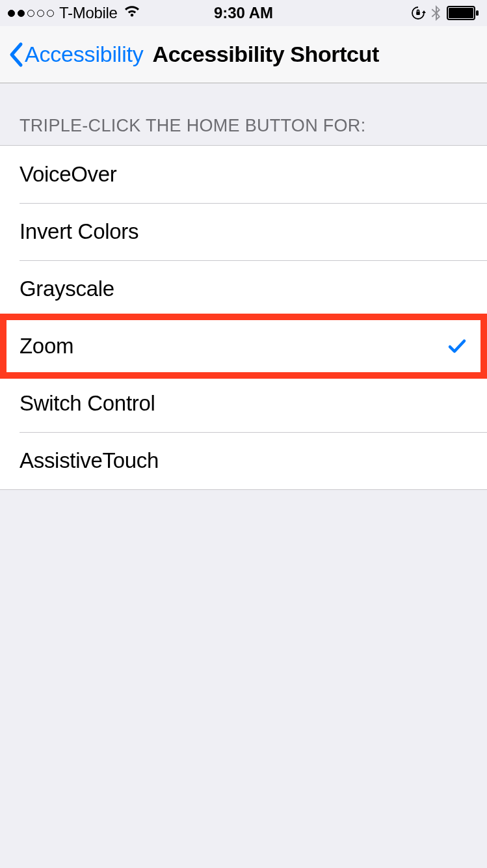  I want to click on option-label: Switch Control, so click(243, 403).